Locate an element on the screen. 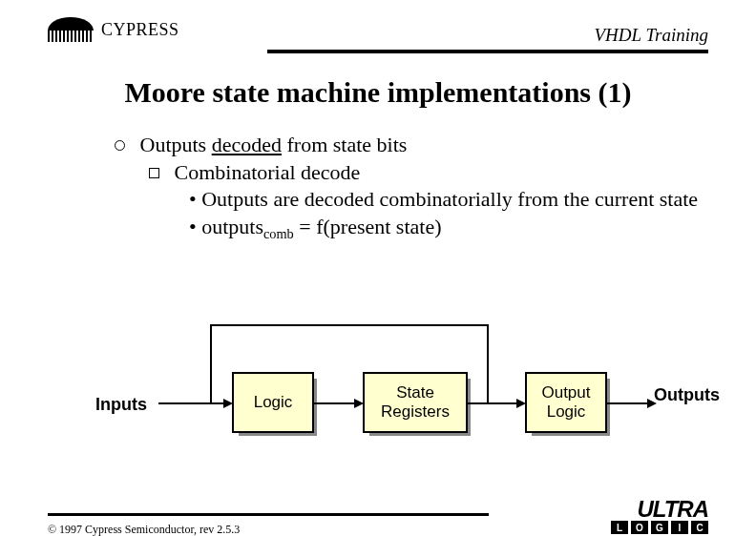 The image size is (756, 536). ultra-bar: L O G I C is located at coordinates (660, 527).